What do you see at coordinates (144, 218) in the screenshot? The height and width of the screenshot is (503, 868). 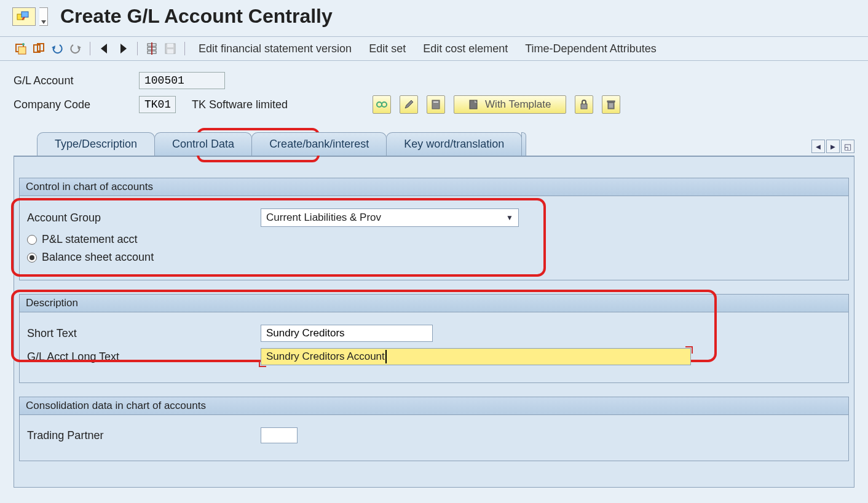 I see `account-group-label: Account Group` at bounding box center [144, 218].